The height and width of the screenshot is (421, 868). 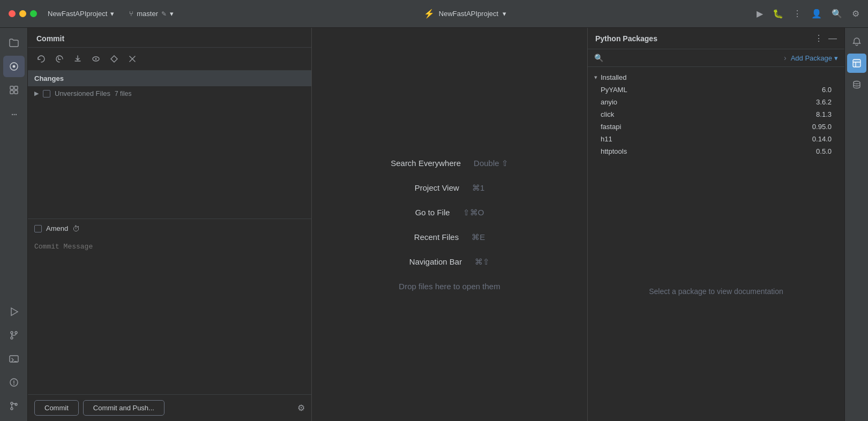 I want to click on search-everywhere-key: Double ⇧, so click(x=491, y=163).